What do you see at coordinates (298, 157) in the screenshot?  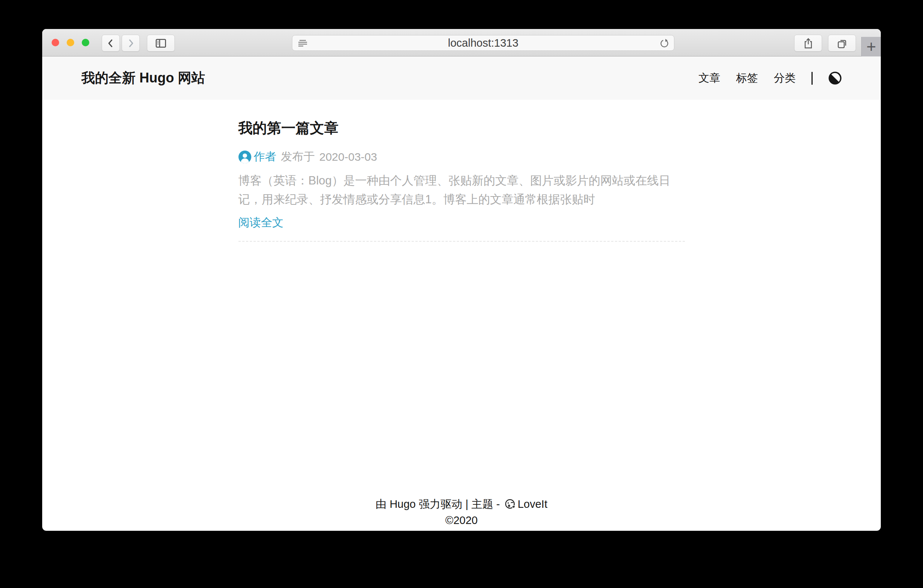 I see `post-published-label: 发布于` at bounding box center [298, 157].